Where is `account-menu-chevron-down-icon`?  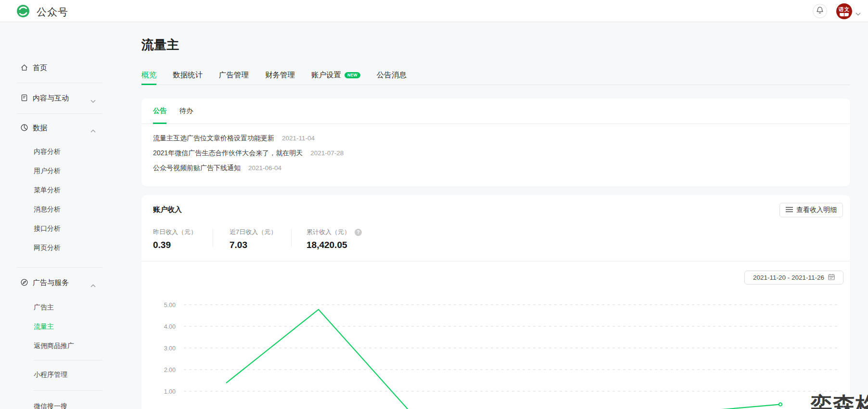
account-menu-chevron-down-icon is located at coordinates (858, 13).